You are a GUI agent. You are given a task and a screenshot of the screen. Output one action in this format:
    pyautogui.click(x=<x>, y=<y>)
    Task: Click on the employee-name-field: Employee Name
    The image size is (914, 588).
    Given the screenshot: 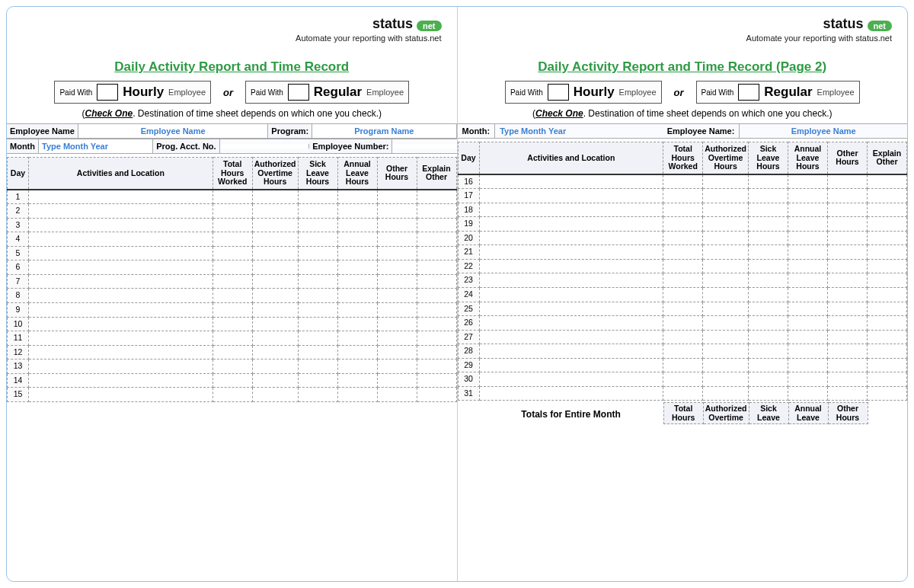 What is the action you would take?
    pyautogui.click(x=174, y=131)
    